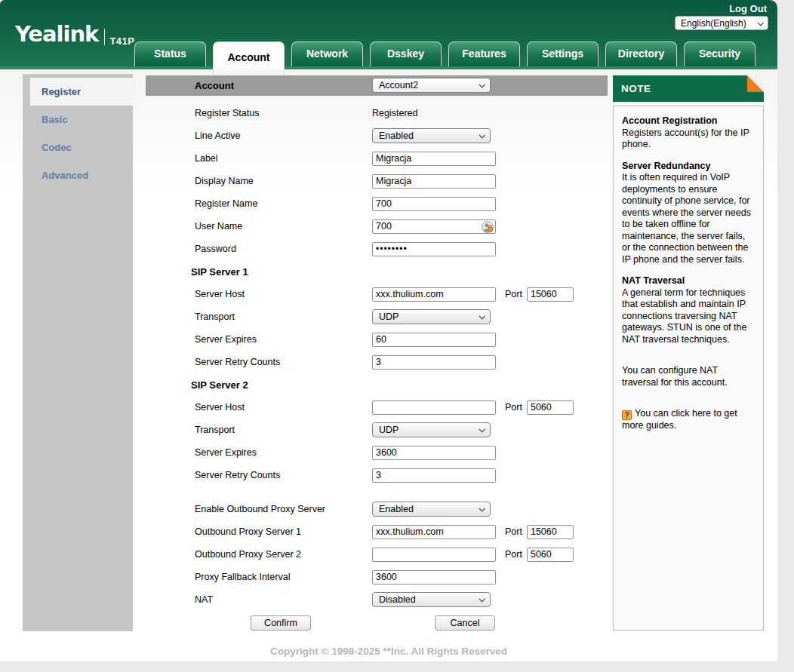  Describe the element at coordinates (399, 85) in the screenshot. I see `account-select-value: Account2` at that location.